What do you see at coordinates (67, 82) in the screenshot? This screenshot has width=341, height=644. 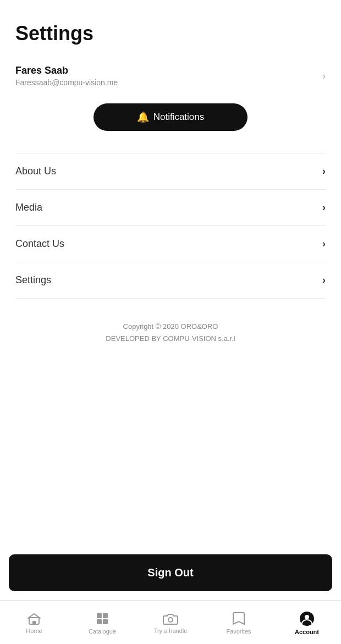 I see `user-email: Faressaab@compu-vision.me` at bounding box center [67, 82].